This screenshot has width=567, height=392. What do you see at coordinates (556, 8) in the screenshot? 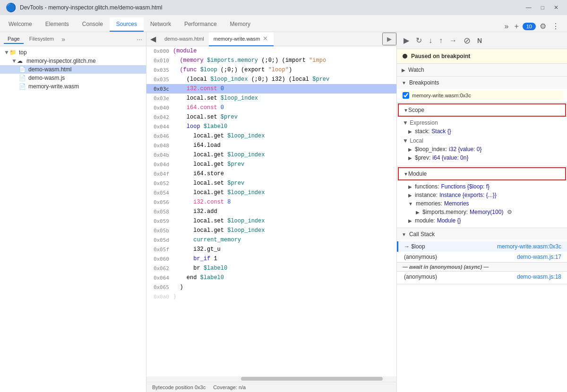
I see `close-button: ✕` at bounding box center [556, 8].